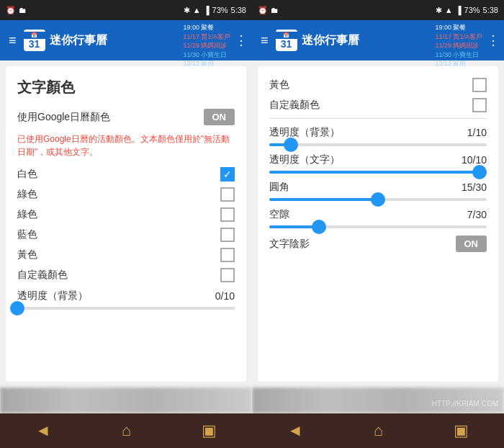 This screenshot has height=448, width=504. I want to click on sd-icon: 🖿, so click(23, 10).